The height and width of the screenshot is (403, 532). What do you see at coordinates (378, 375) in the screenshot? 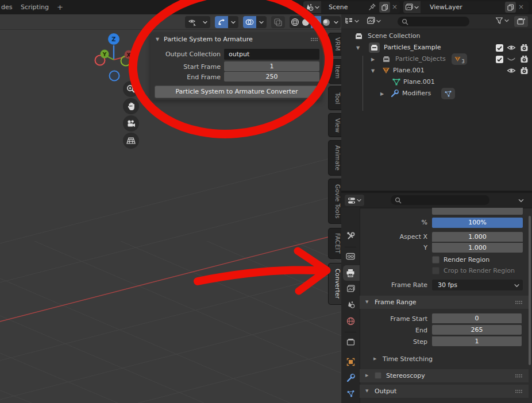
I see `stereoscopy-checkbox` at bounding box center [378, 375].